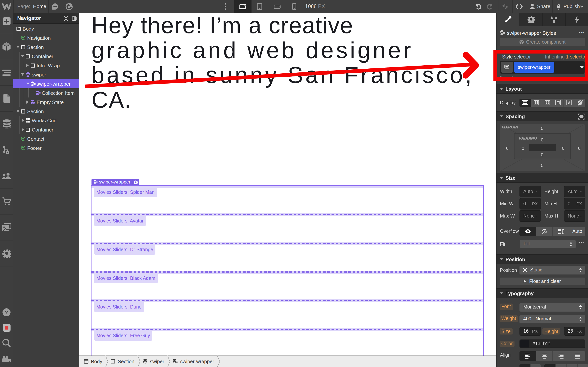  I want to click on svg-text: A, so click(569, 103).